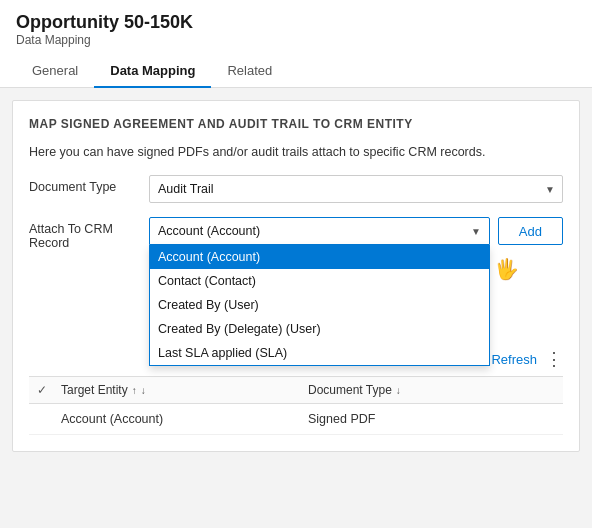 The image size is (592, 528). Describe the element at coordinates (432, 419) in the screenshot. I see `row-document-type: Signed PDF` at that location.